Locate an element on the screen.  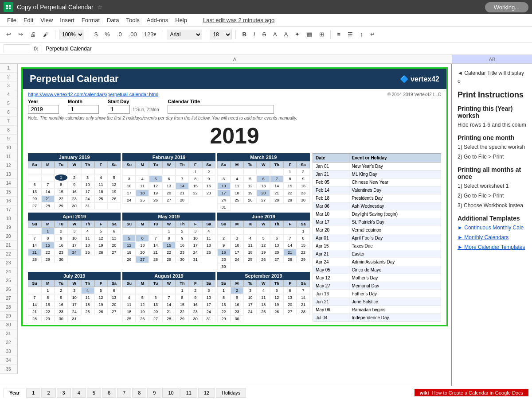
tab-2: 2 is located at coordinates (48, 393).